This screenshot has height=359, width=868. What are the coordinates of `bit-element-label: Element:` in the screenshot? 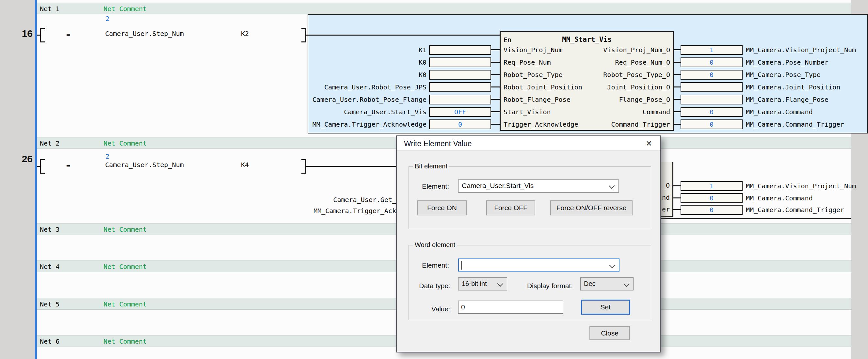 It's located at (433, 187).